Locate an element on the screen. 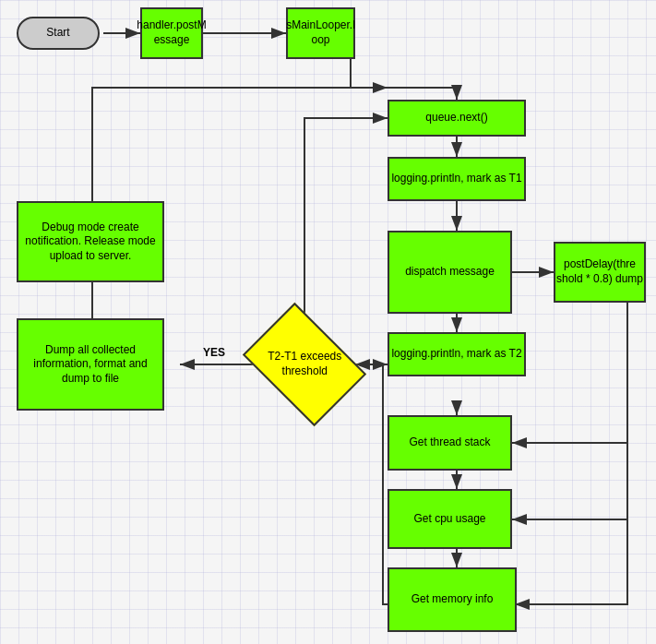  get-memory-info-node: Get memory info is located at coordinates (452, 600).